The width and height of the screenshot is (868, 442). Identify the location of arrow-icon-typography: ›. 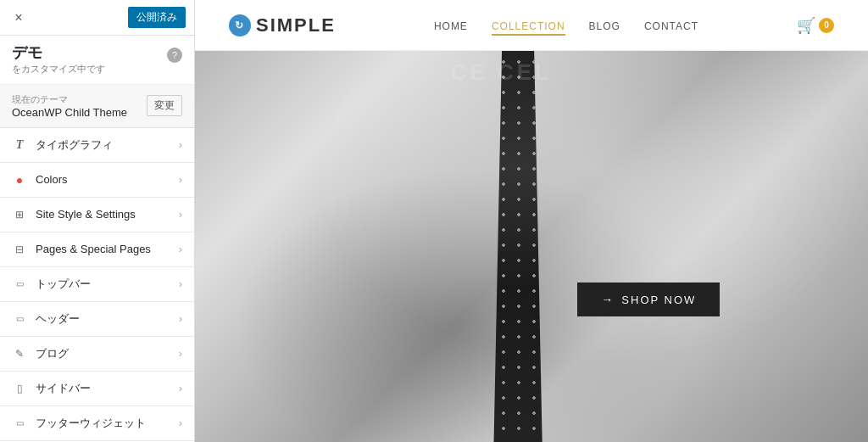
(181, 144).